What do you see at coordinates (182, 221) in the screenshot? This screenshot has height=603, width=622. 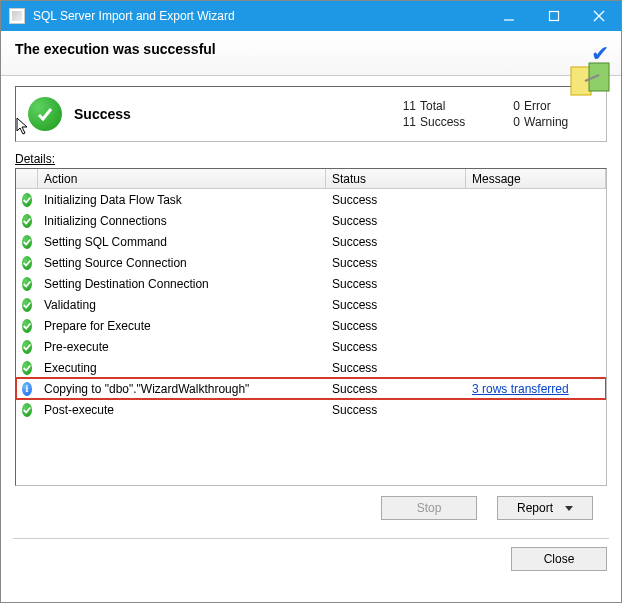 I see `row-action: Initializing Connections` at bounding box center [182, 221].